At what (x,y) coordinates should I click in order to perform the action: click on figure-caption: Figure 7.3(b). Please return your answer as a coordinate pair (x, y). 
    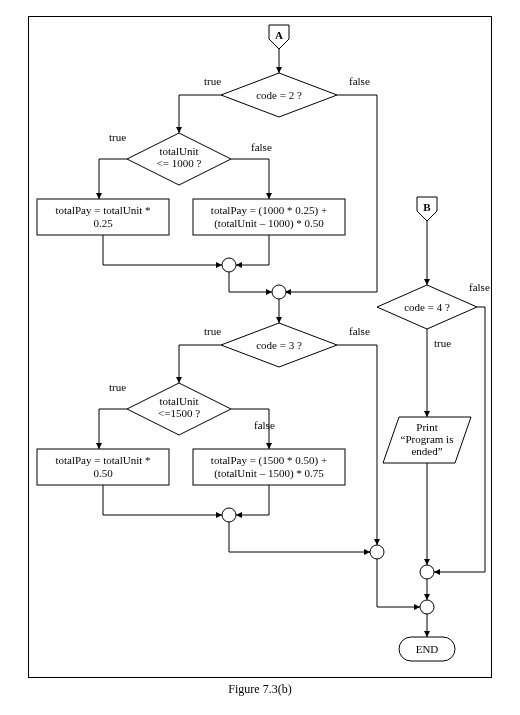
    Looking at the image, I should click on (260, 690).